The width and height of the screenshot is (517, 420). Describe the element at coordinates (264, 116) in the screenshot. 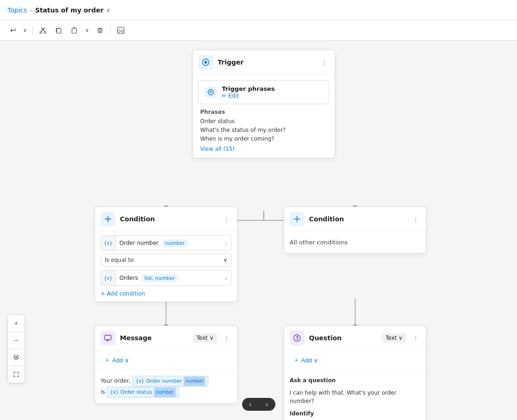

I see `trigger-content: Trigger phrases ✏ Edit Phrases Order sta…` at that location.